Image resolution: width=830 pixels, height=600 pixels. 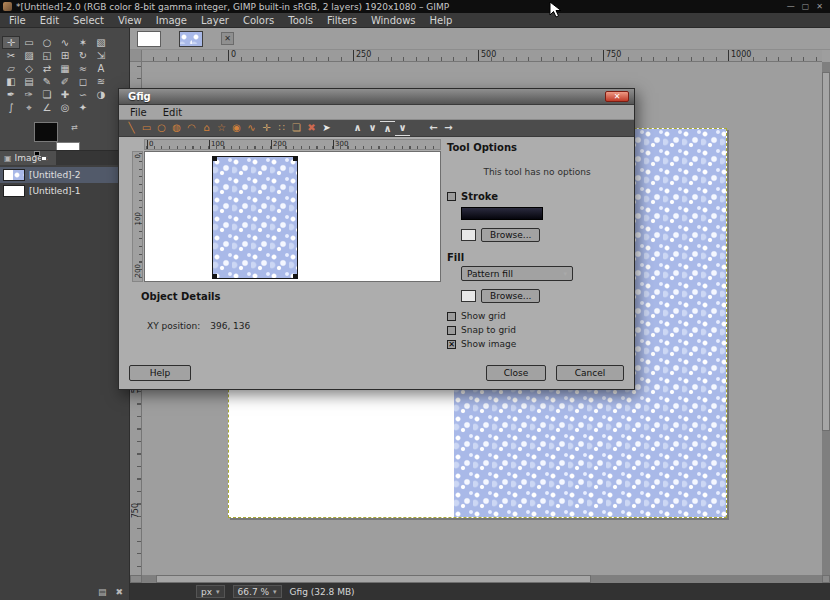 I want to click on foreground-color-swatch, so click(x=46, y=132).